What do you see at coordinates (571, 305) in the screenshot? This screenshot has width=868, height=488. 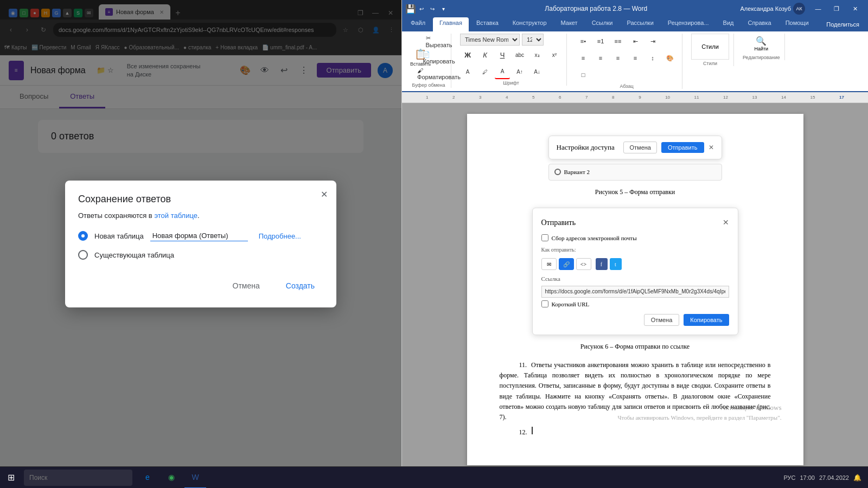 I see `short-url-label: Короткий URL` at bounding box center [571, 305].